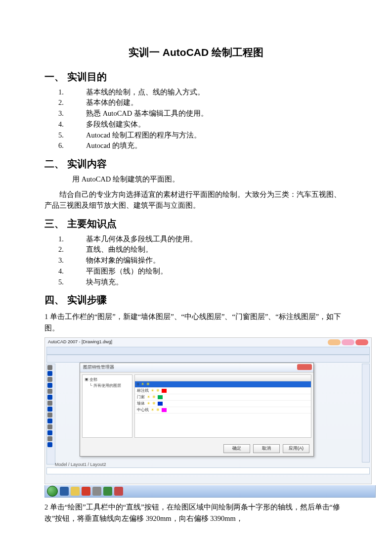 The image size is (392, 555). What do you see at coordinates (210, 239) in the screenshot?
I see `list-item: 1.基本几何体及多段线工具的使用。` at bounding box center [210, 239].